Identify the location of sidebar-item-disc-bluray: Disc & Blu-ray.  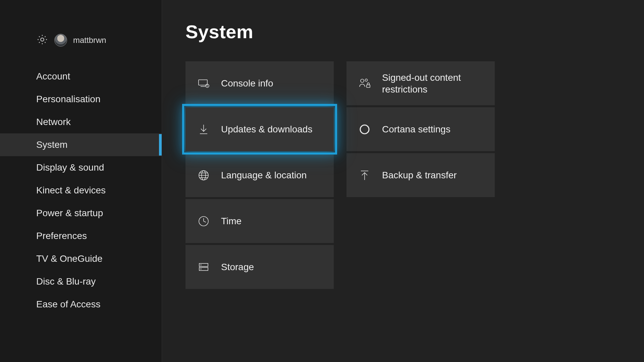
(81, 282).